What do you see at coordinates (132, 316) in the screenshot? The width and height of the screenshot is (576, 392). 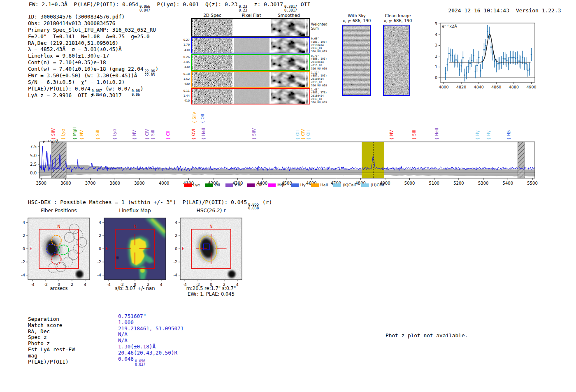 I see `match-row-value: 0.751607"` at bounding box center [132, 316].